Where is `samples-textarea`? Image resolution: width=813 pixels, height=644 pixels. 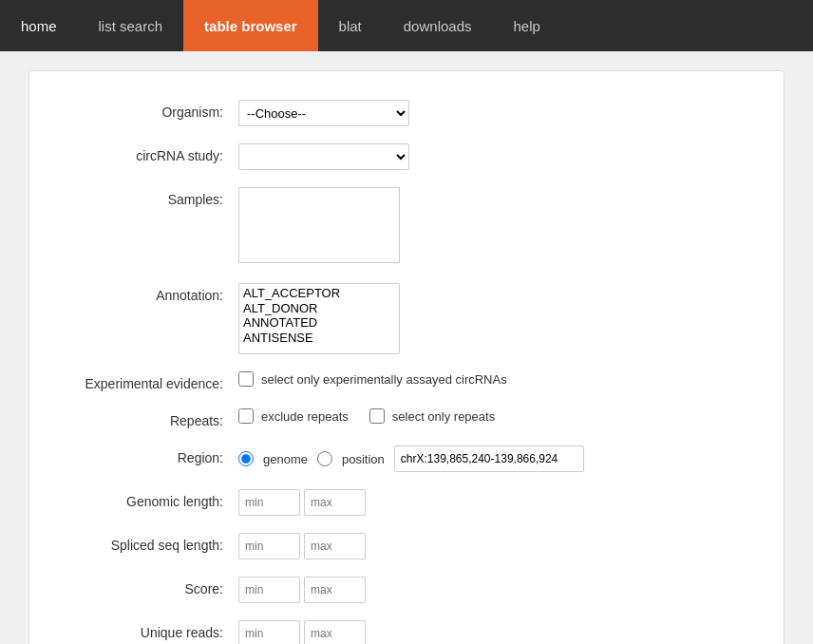
samples-textarea is located at coordinates (319, 225).